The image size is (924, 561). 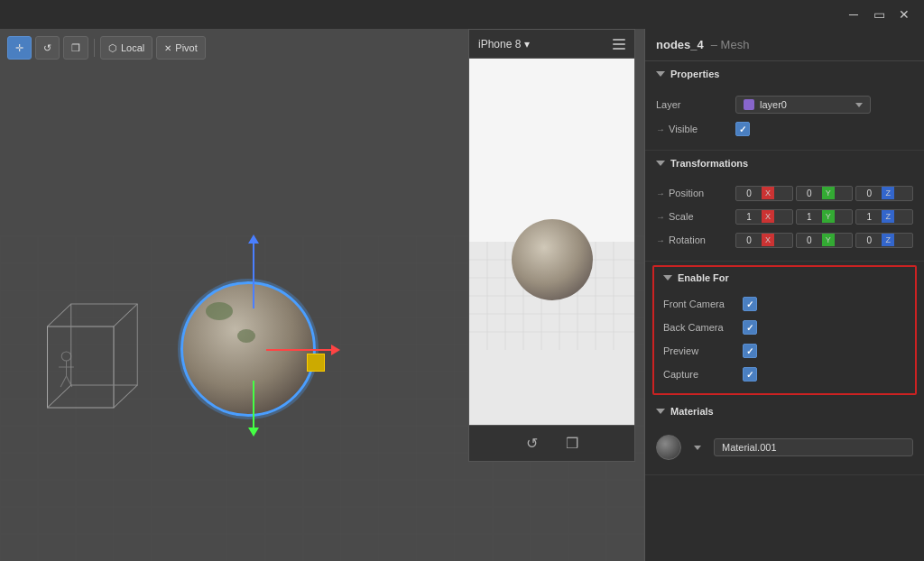 What do you see at coordinates (749, 105) in the screenshot?
I see `layer-color-swatch` at bounding box center [749, 105].